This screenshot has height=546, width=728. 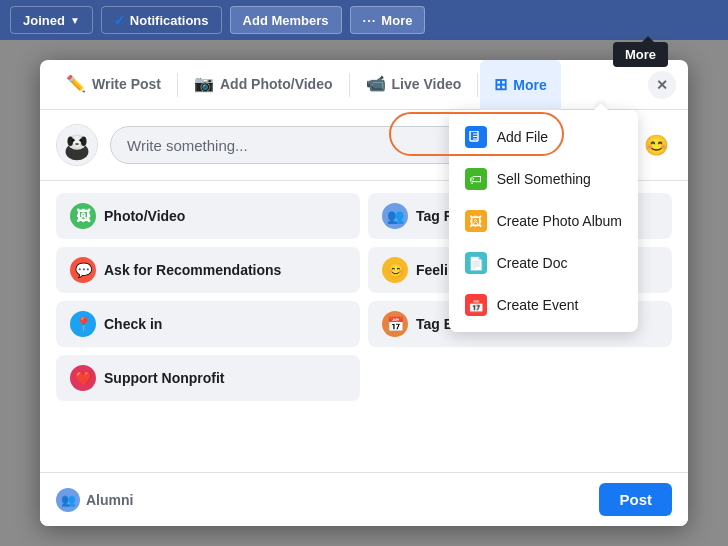 I want to click on ask-recommendations-label: Ask for Recommendations, so click(x=192, y=270).